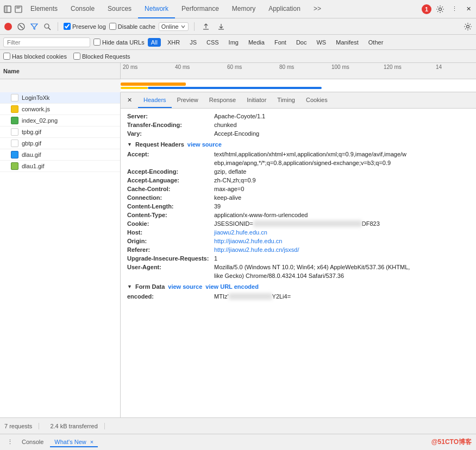  Describe the element at coordinates (285, 9) in the screenshot. I see `tab-application: Application` at that location.